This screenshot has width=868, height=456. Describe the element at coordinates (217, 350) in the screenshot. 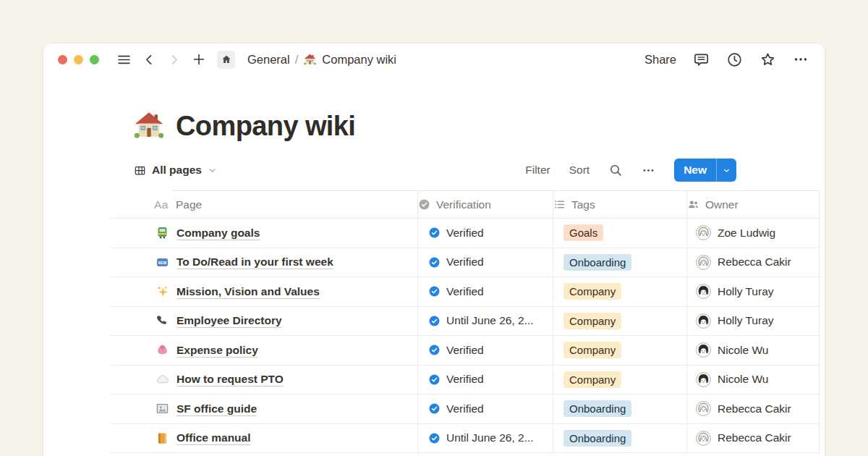

I see `page-link: Expense policy` at that location.